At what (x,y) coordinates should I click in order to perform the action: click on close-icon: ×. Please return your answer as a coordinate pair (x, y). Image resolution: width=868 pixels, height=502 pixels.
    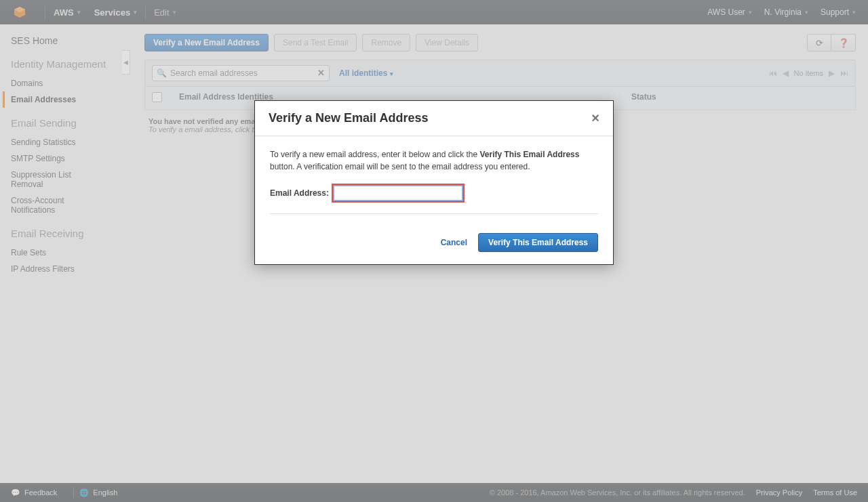
    Looking at the image, I should click on (595, 118).